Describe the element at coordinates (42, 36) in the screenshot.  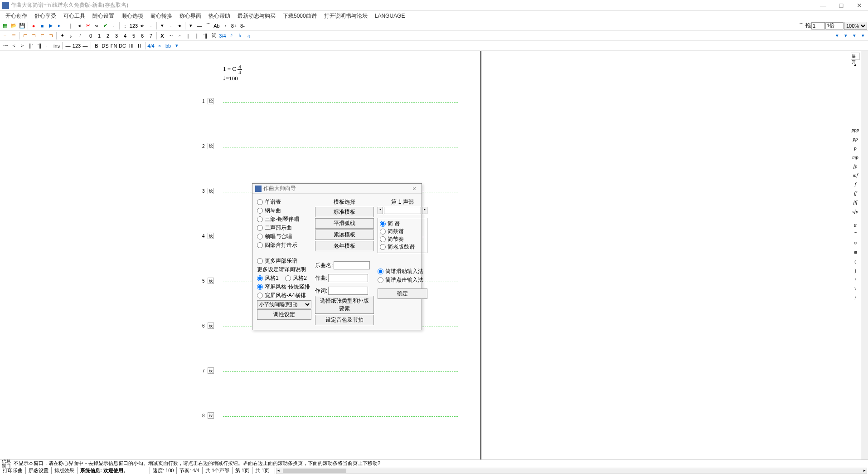
I see `indent3-icon: ⊏` at that location.